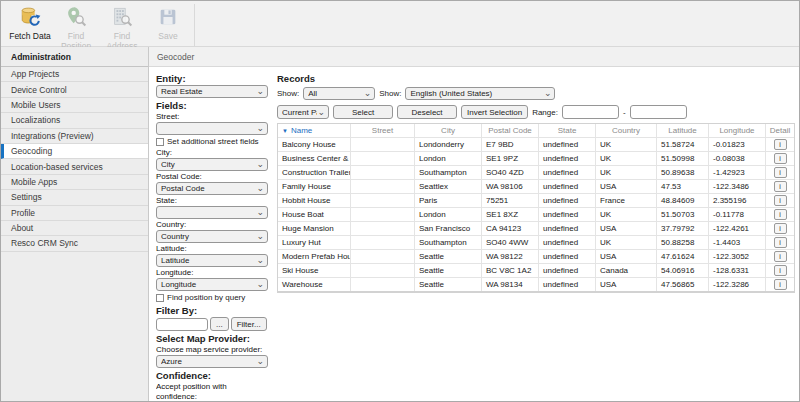 This screenshot has width=800, height=402. Describe the element at coordinates (738, 214) in the screenshot. I see `cell-longitude: -0.11778` at that location.